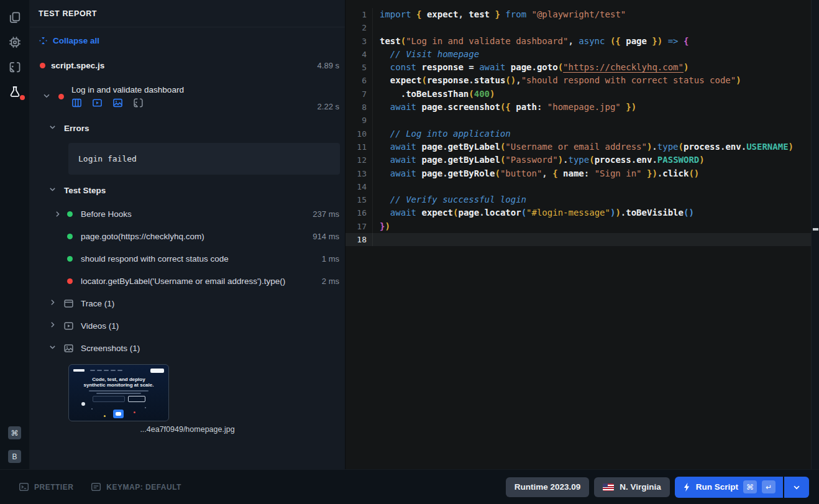  I want to click on test-step-row: should respond with correct status code1…, so click(188, 259).